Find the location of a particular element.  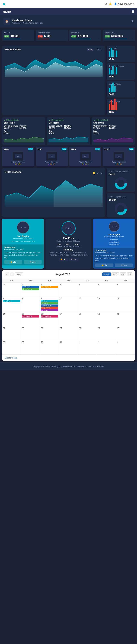

cal-cell-20: 20 is located at coordinates (126, 319).